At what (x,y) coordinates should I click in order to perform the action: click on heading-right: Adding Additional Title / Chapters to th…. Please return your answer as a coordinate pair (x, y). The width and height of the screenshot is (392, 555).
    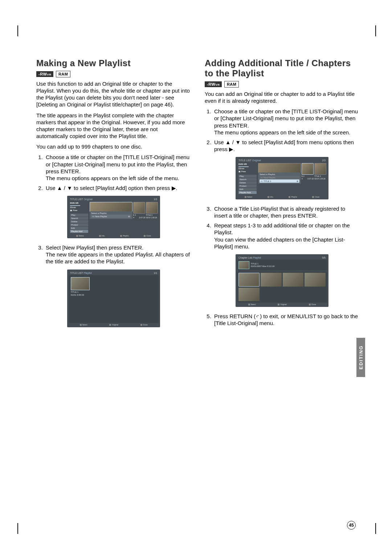
    Looking at the image, I should click on (282, 68).